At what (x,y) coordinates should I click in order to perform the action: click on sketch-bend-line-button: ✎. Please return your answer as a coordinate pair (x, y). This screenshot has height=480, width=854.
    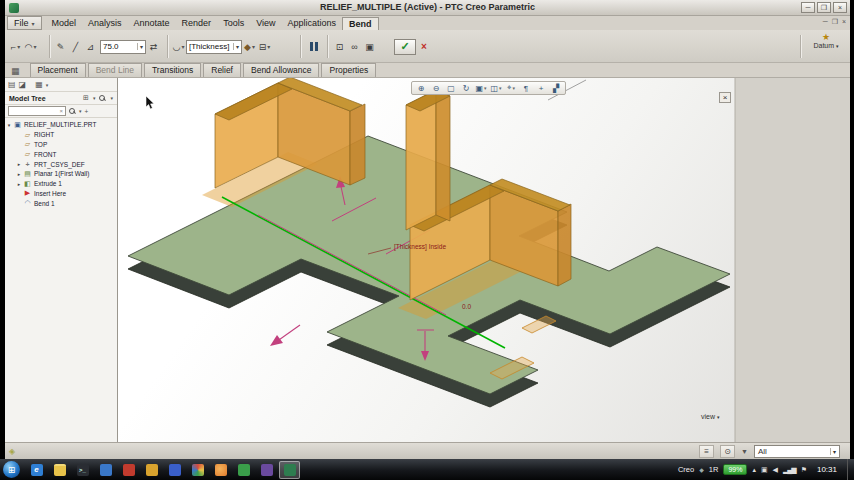
    Looking at the image, I should click on (60, 47).